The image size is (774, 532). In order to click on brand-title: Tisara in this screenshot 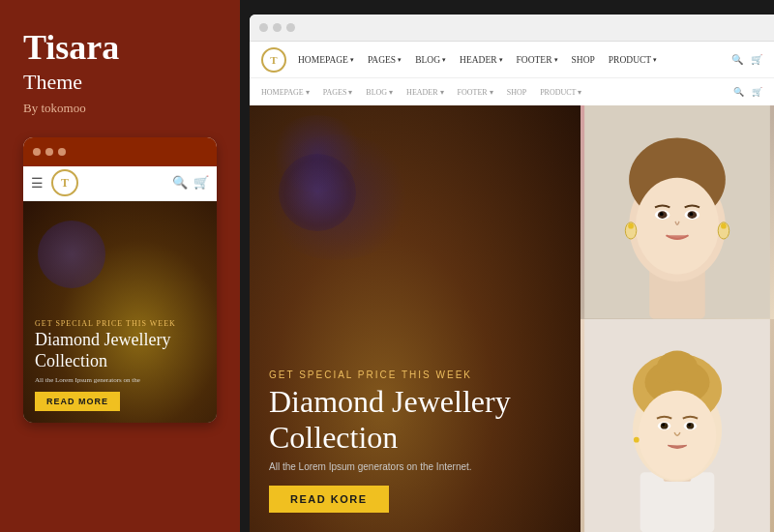, I will do `click(72, 48)`.